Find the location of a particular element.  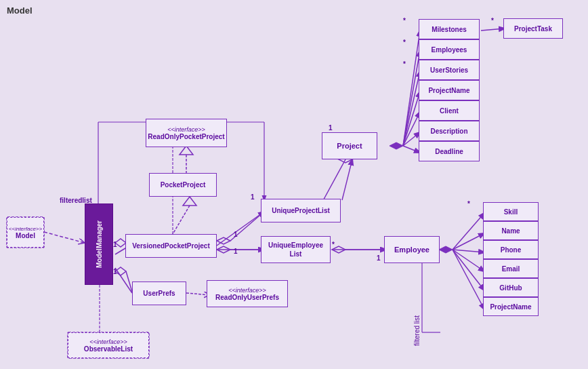

label-1-proj: 1 is located at coordinates (331, 128).